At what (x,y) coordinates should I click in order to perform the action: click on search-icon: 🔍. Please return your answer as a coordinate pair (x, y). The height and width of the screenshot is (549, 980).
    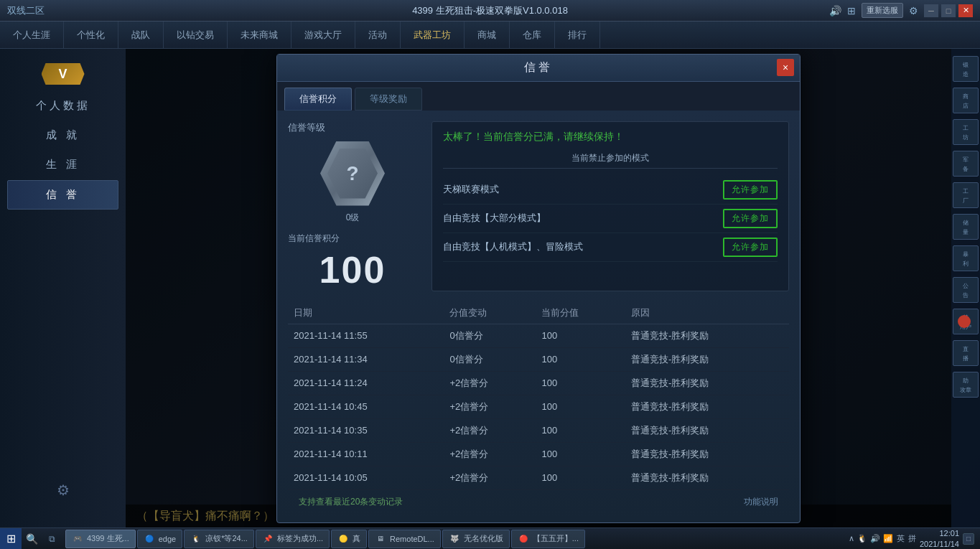
    Looking at the image, I should click on (32, 539).